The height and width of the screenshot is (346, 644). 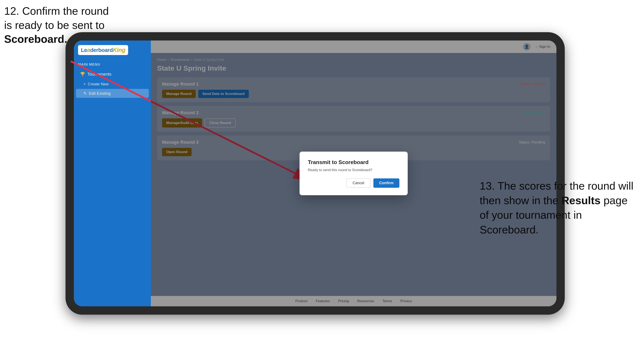 What do you see at coordinates (100, 74) in the screenshot?
I see `sidebar-tournaments-label: Tournaments` at bounding box center [100, 74].